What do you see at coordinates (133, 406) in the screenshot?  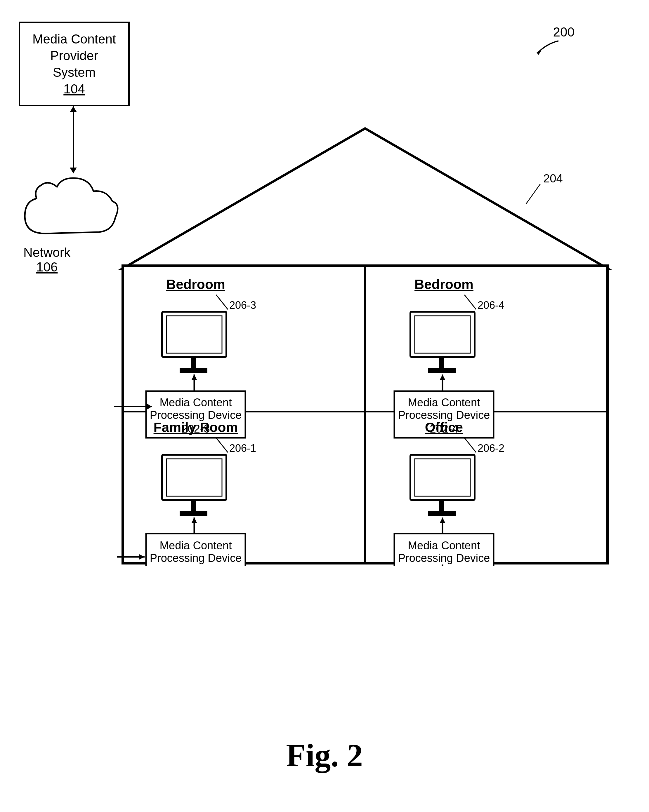 I see `arrow-network-house` at bounding box center [133, 406].